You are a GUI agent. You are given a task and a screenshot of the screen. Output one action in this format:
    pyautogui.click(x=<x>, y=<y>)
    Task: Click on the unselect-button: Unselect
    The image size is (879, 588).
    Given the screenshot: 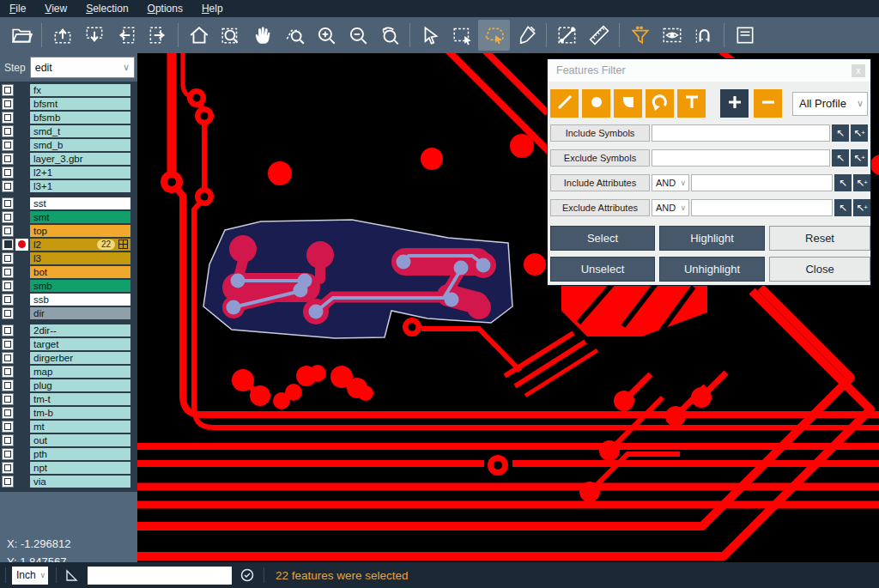 What is the action you would take?
    pyautogui.click(x=603, y=270)
    